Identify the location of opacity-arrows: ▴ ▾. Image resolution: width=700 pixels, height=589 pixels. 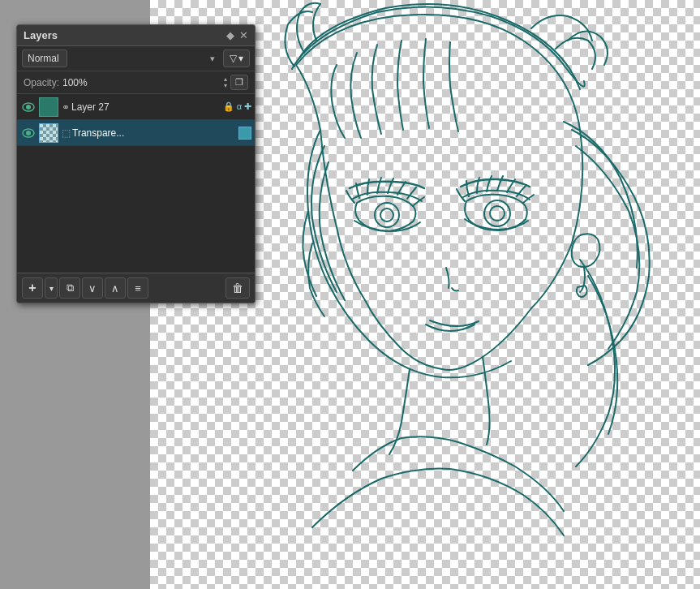
(225, 83).